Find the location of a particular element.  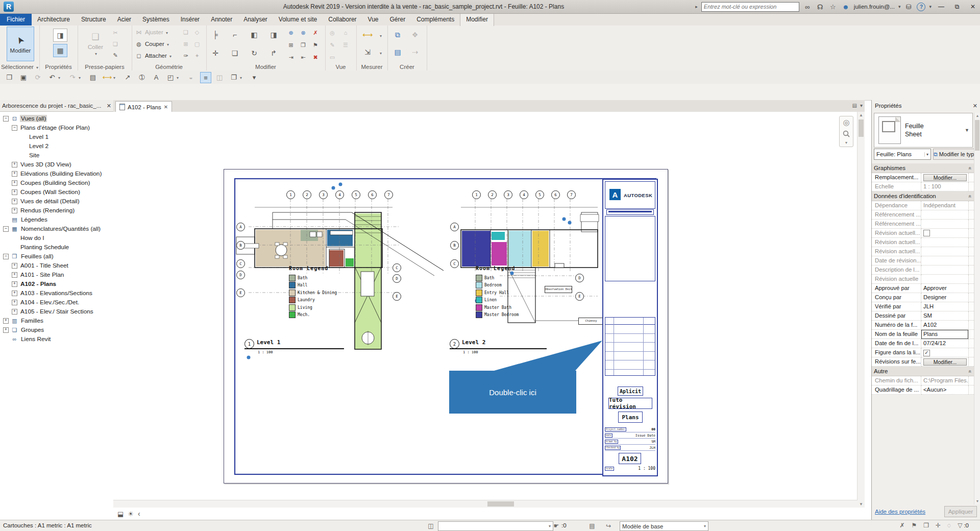

ribbon-tab-ins-rer: Insérer is located at coordinates (190, 19).